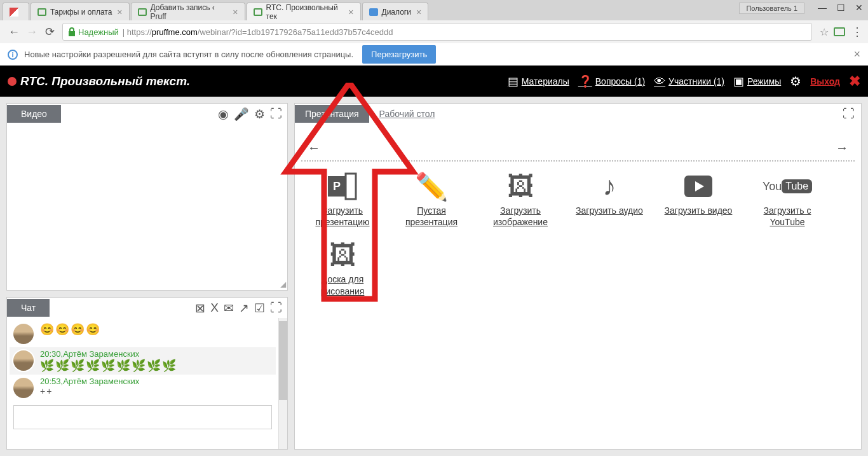  I want to click on next-arrow-icon: →, so click(842, 148).